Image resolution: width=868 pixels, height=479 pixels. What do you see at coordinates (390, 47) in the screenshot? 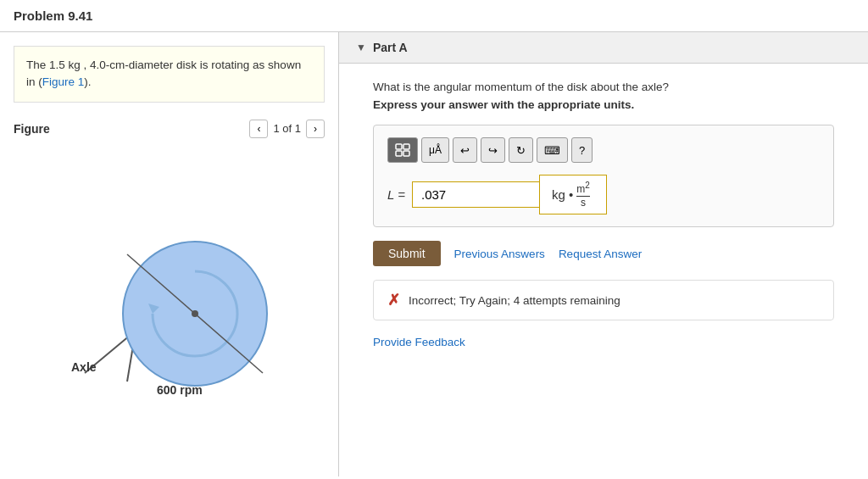
I see `part-a-label: Part A` at bounding box center [390, 47].